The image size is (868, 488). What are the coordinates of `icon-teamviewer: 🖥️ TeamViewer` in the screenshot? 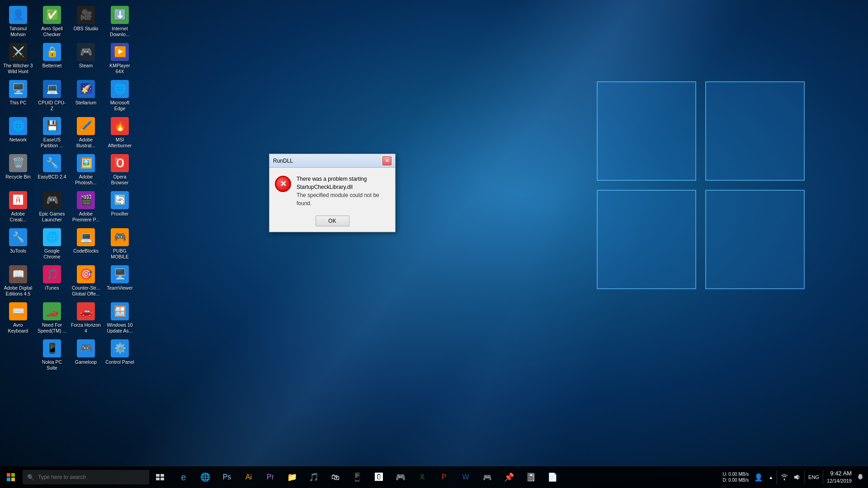 It's located at (120, 280).